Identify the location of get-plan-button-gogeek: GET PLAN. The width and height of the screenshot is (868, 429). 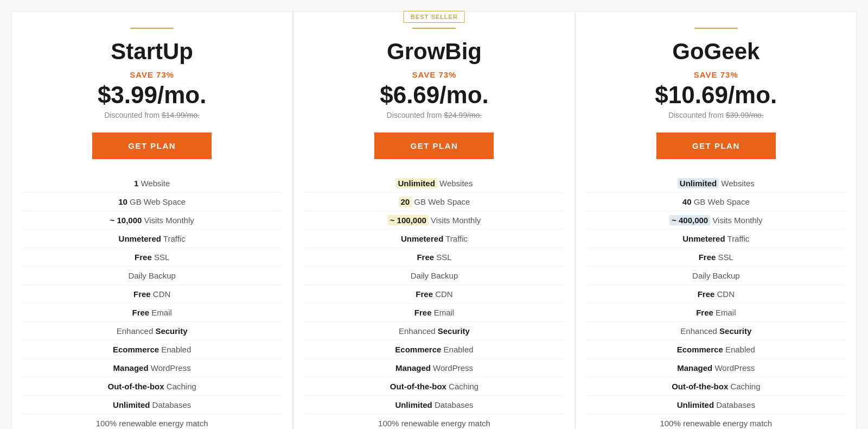
(716, 146).